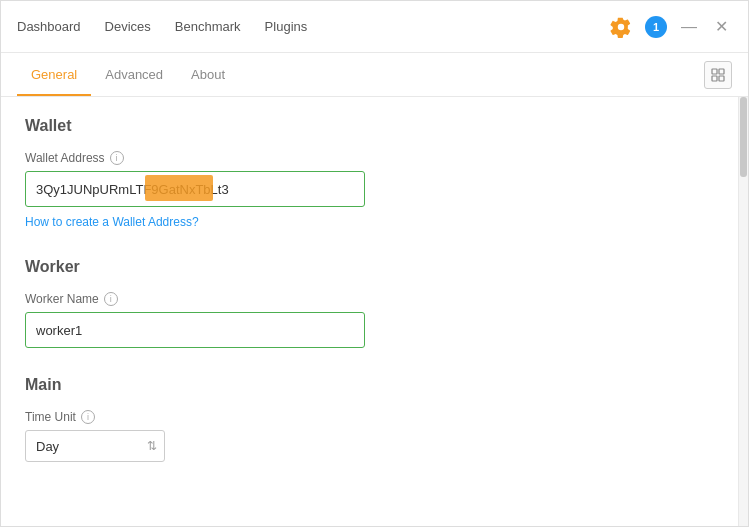  Describe the element at coordinates (718, 75) in the screenshot. I see `grid-icon` at that location.